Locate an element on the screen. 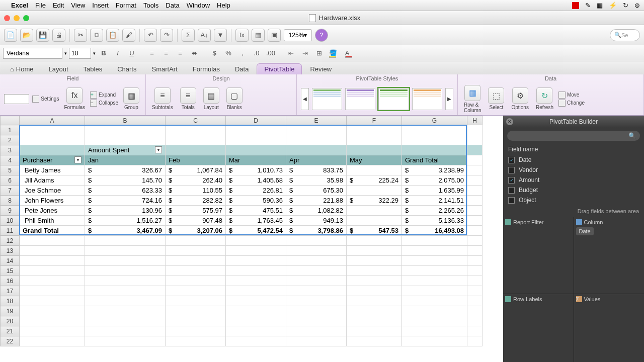 The width and height of the screenshot is (644, 362). row-header-9: 9 is located at coordinates (10, 211).